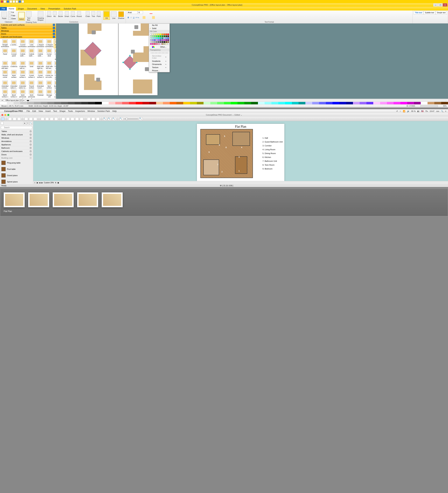 The height and width of the screenshot is (493, 448). Describe the element at coordinates (37, 183) in the screenshot. I see `first-page-button: |◀` at that location.